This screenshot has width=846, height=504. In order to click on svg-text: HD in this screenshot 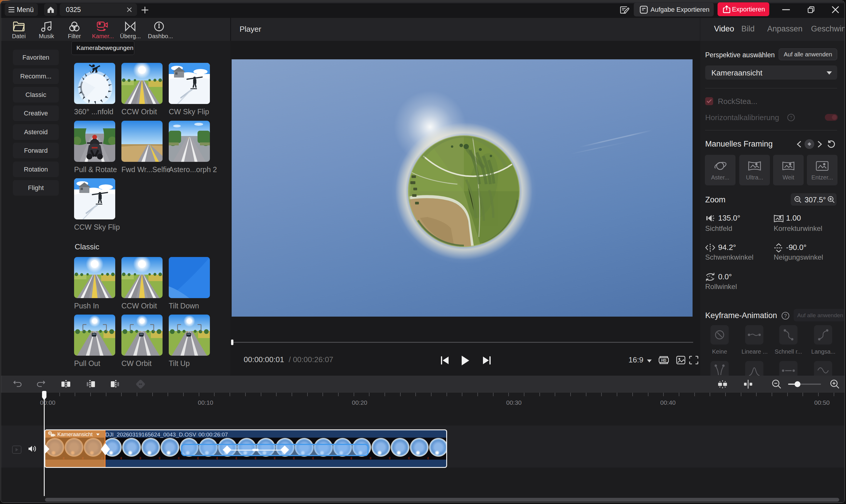, I will do `click(664, 360)`.